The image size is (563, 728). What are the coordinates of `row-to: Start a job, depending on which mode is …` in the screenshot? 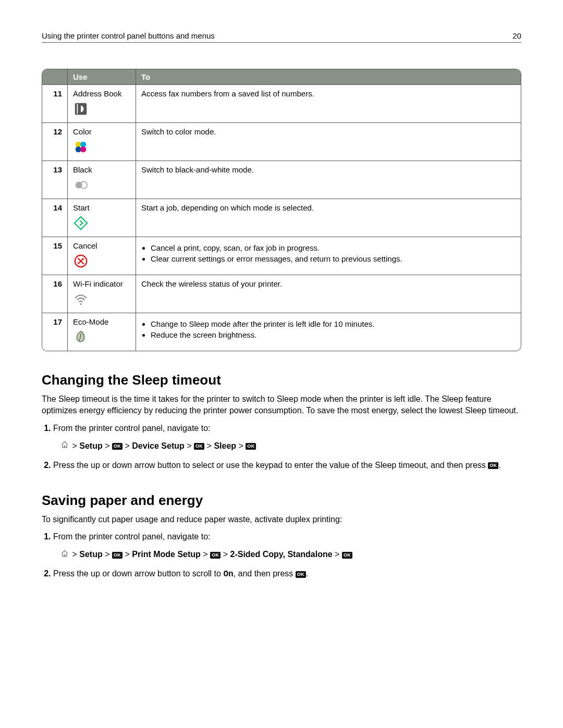 It's located at (328, 218).